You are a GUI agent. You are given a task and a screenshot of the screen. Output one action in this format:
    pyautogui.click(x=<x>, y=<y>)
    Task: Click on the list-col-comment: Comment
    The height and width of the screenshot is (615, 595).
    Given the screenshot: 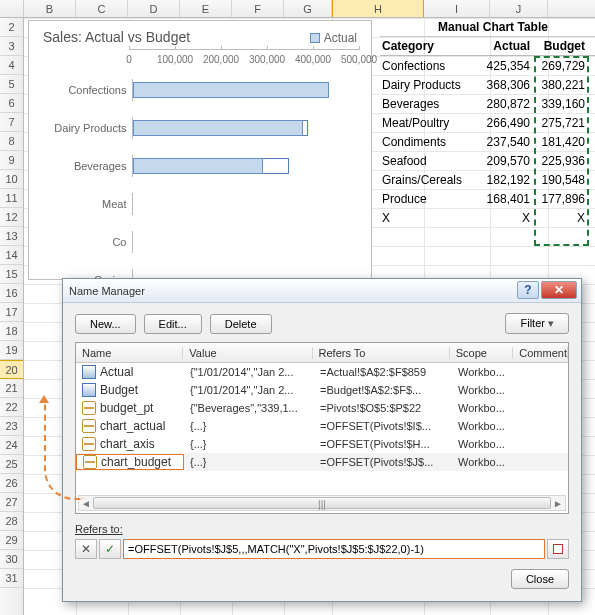 What is the action you would take?
    pyautogui.click(x=540, y=353)
    